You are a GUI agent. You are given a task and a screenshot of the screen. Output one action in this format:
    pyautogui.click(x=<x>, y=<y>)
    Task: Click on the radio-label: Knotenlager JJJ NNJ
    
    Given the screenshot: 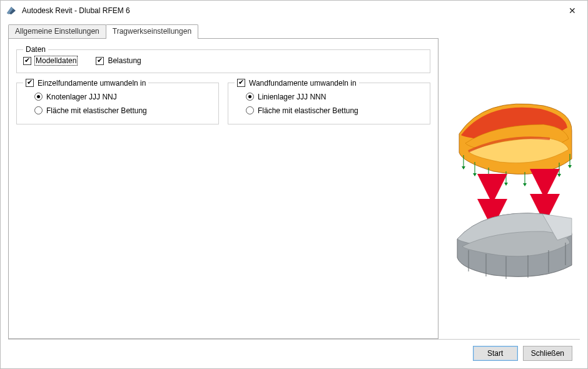 What is the action you would take?
    pyautogui.click(x=81, y=97)
    